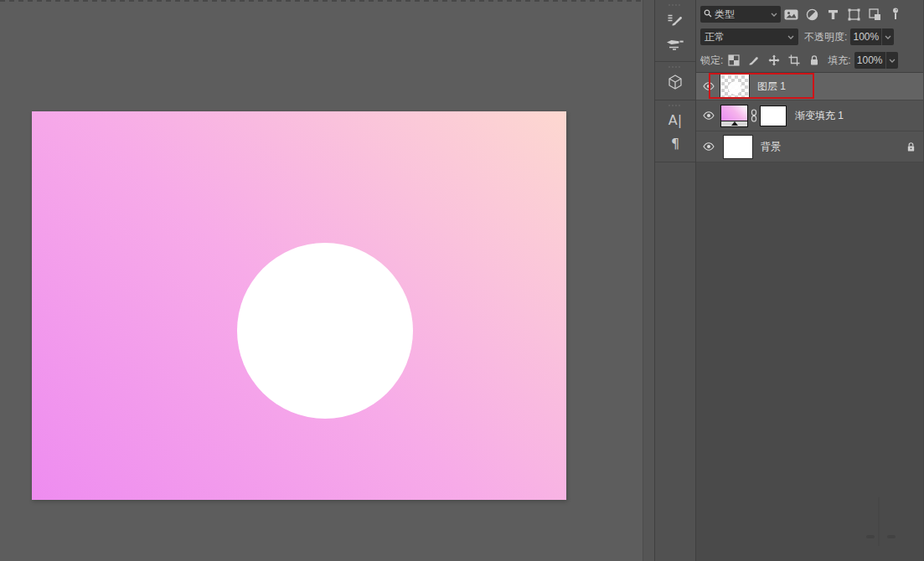 Image resolution: width=924 pixels, height=561 pixels. I want to click on layer-name: 背景, so click(771, 147).